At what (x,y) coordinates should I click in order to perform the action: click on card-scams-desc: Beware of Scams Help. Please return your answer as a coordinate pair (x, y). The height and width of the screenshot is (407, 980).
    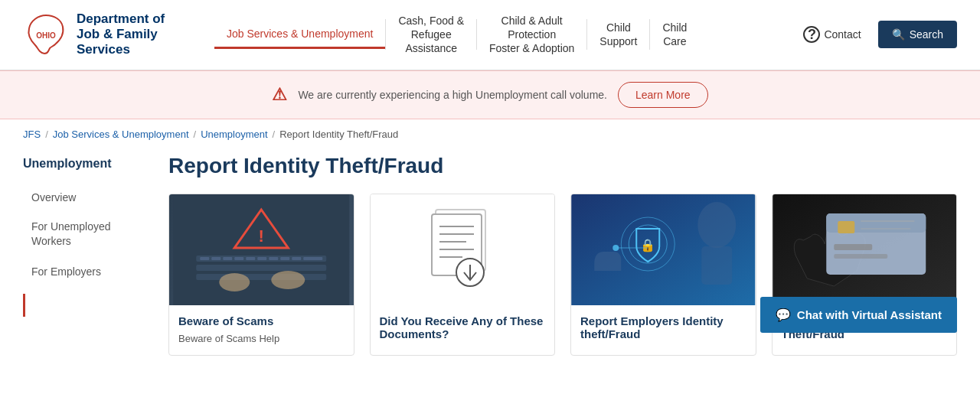
    Looking at the image, I should click on (262, 339).